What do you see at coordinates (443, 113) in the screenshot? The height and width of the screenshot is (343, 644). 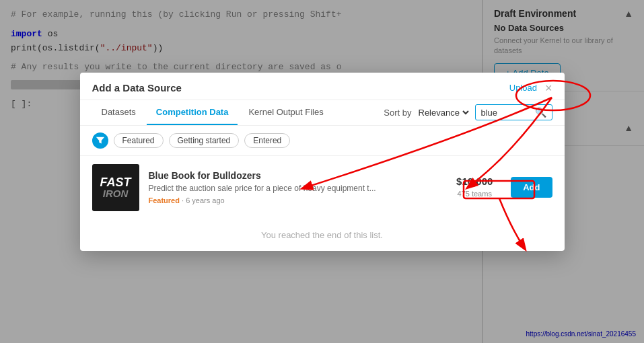 I see `sort-select: Relevance Date Size` at bounding box center [443, 113].